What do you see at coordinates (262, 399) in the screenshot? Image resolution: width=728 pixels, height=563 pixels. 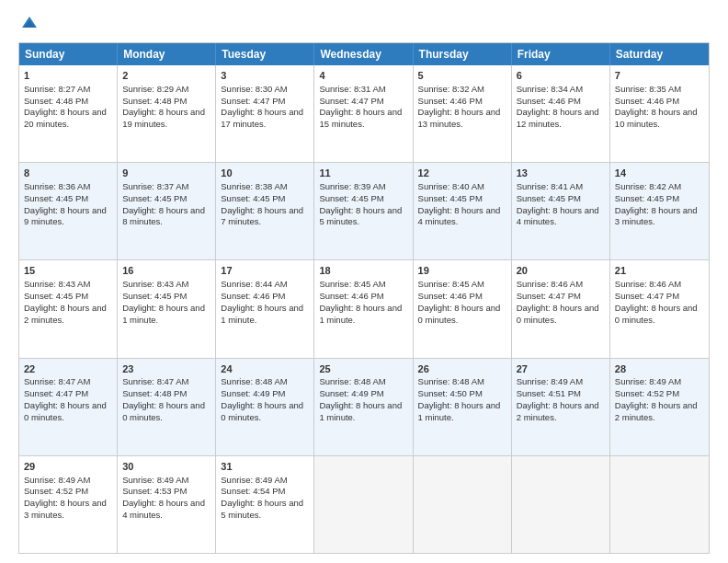 I see `day-info: Sunrise: 8:48 AM Sunset: 4:49 PM Dayligh…` at bounding box center [262, 399].